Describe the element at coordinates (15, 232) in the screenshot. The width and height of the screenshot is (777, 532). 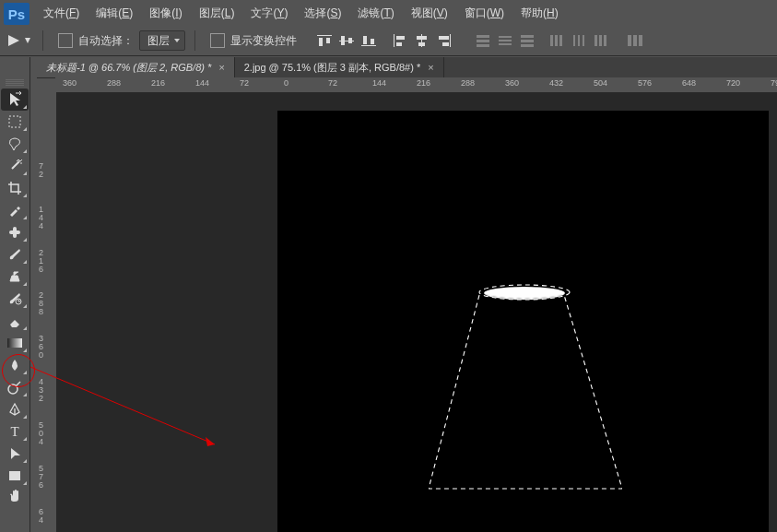
I see `healing-brush-tool` at that location.